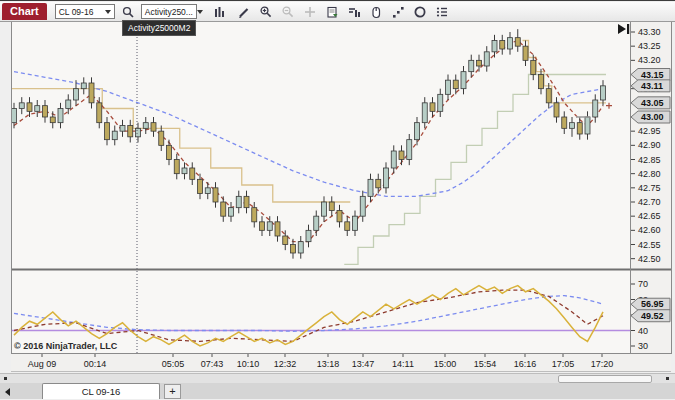 Image resolution: width=675 pixels, height=400 pixels. I want to click on time-tick-label: 13:47, so click(364, 364).